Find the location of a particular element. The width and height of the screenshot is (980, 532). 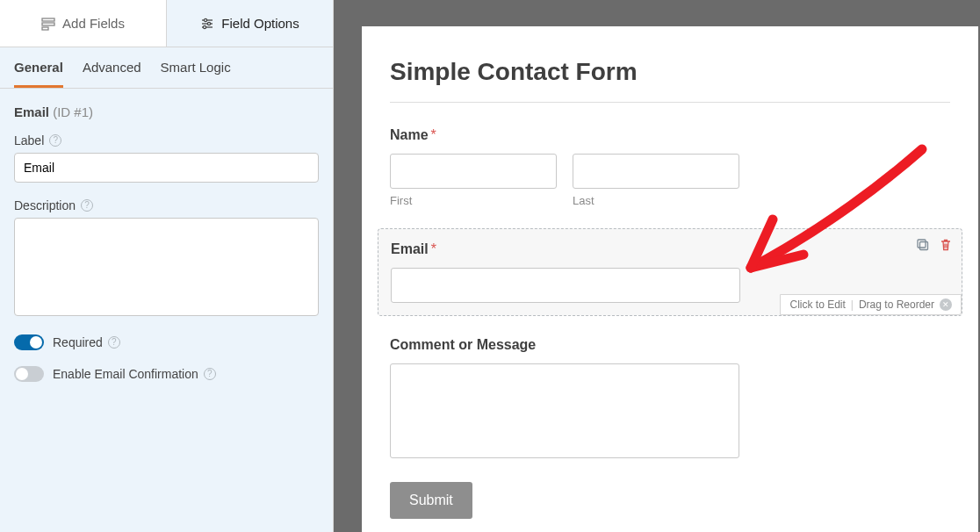

required-toggle is located at coordinates (29, 342).